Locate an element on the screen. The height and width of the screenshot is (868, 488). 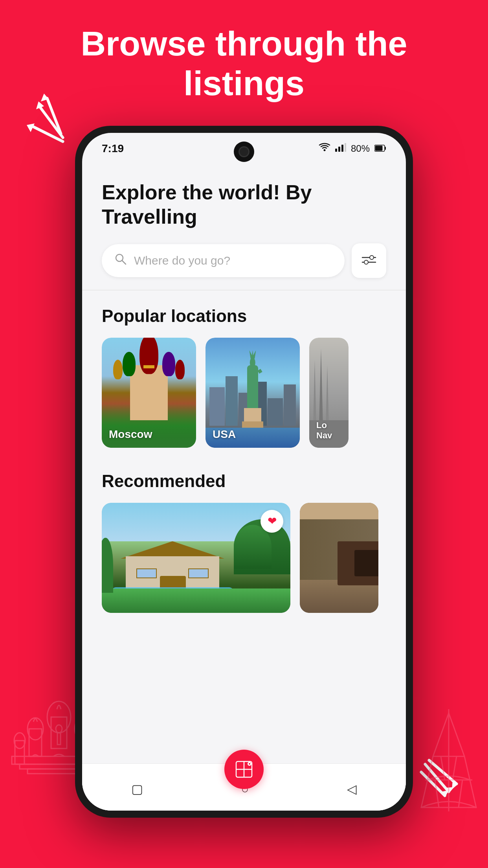
camera-notch is located at coordinates (244, 152).